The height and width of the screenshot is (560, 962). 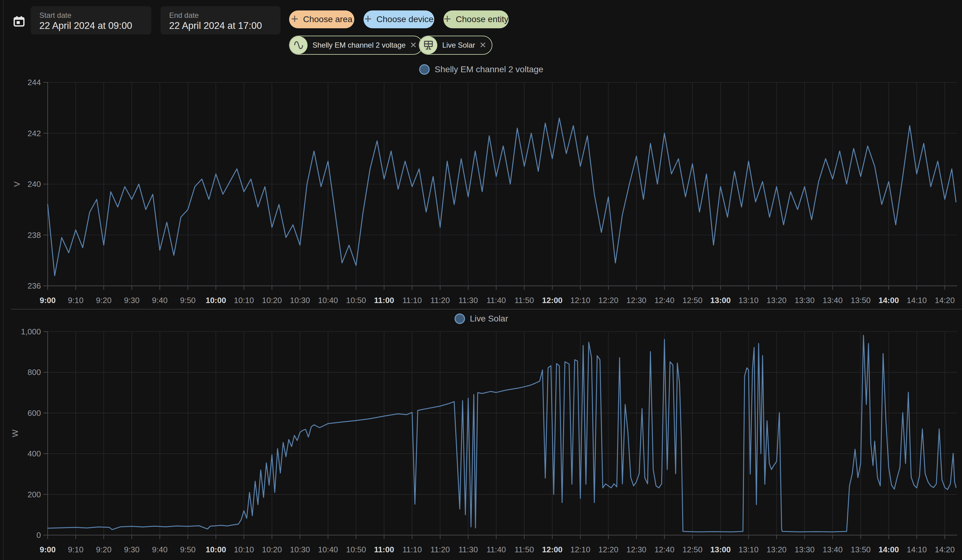 What do you see at coordinates (481, 319) in the screenshot?
I see `solar-legend: Live Solar` at bounding box center [481, 319].